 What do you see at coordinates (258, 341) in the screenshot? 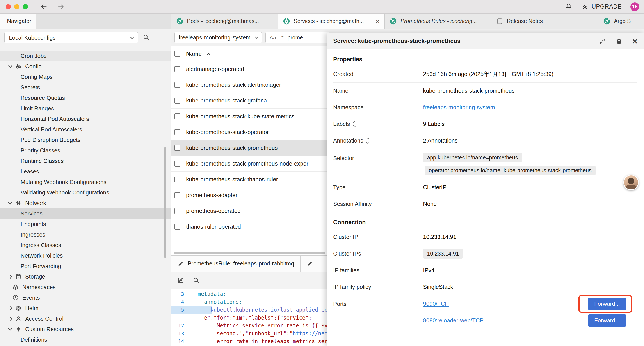
I see `code-text: error rate in freeleaps metrics ser` at bounding box center [258, 341].